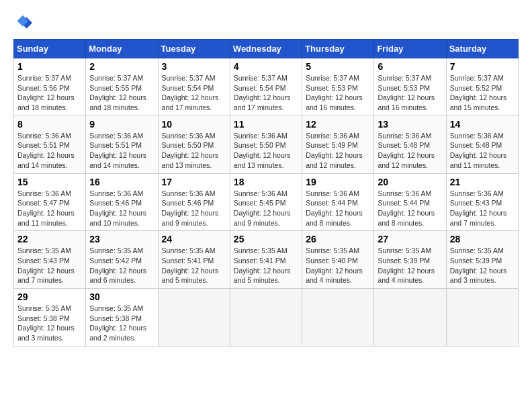 This screenshot has width=532, height=411. What do you see at coordinates (266, 318) in the screenshot?
I see `week-row-5: 29Sunrise: 5:35 AM Sunset: 5:38 PM Dayli…` at bounding box center [266, 318].